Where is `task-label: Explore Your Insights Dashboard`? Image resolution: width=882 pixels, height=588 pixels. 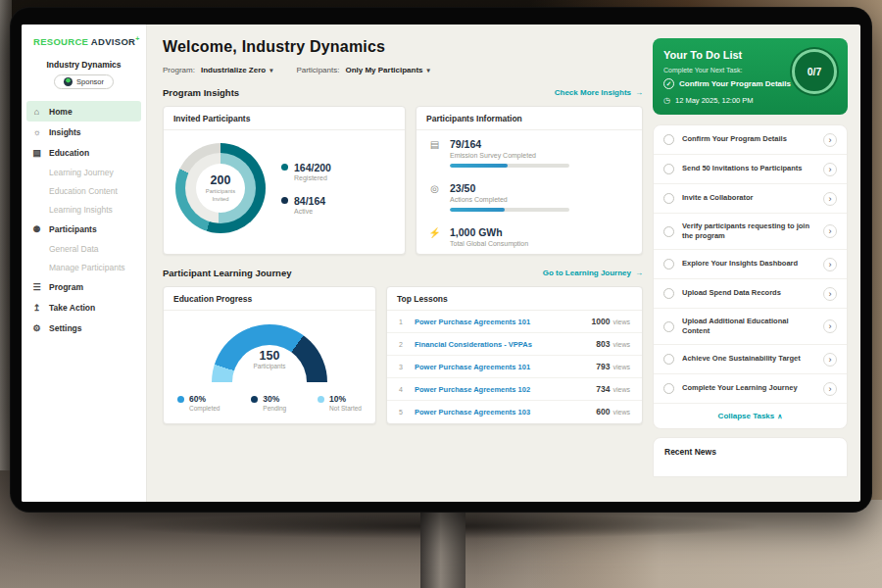 task-label: Explore Your Insights Dashboard is located at coordinates (749, 265).